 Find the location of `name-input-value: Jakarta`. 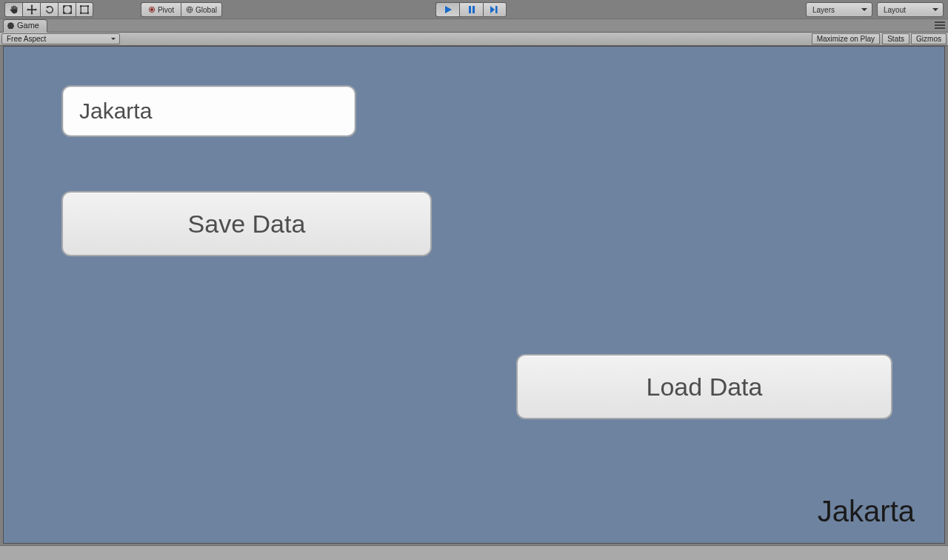

name-input-value: Jakarta is located at coordinates (116, 111).